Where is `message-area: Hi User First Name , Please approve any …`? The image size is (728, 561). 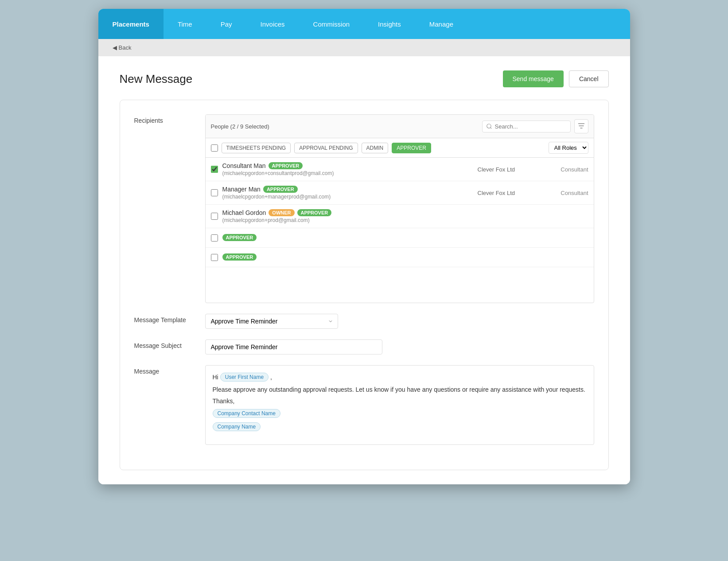 message-area: Hi User First Name , Please approve any … is located at coordinates (400, 405).